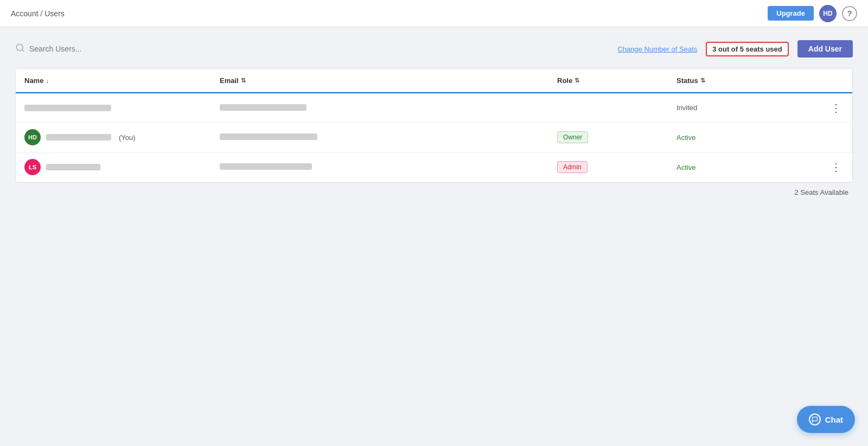 The width and height of the screenshot is (868, 446). Describe the element at coordinates (836, 80) in the screenshot. I see `col-header-actions` at that location.